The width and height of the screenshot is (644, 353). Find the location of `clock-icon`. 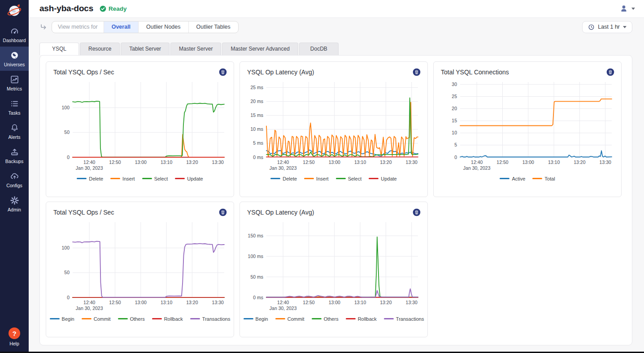

clock-icon is located at coordinates (591, 27).